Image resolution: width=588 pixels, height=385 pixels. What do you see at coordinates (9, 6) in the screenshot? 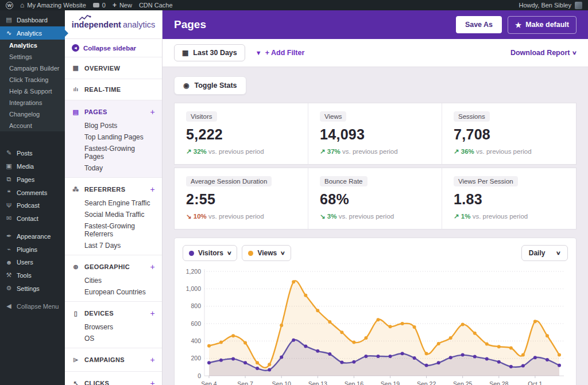
I see `wp-logo-icon: W` at bounding box center [9, 6].